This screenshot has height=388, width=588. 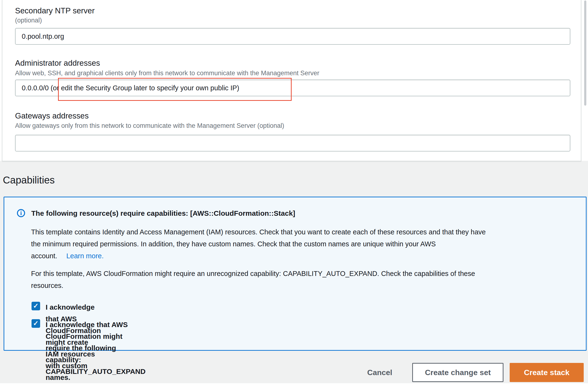 I want to click on info-icon, so click(x=21, y=213).